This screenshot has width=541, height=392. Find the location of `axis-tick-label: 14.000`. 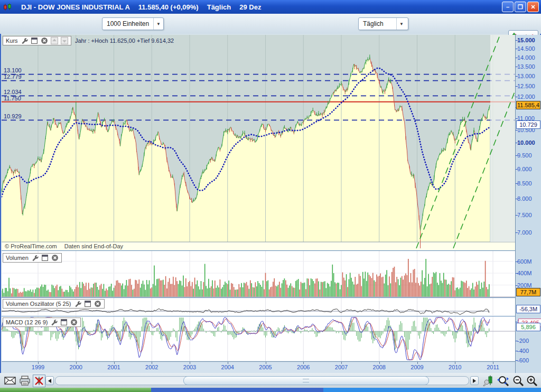

axis-tick-label: 14.000 is located at coordinates (526, 58).